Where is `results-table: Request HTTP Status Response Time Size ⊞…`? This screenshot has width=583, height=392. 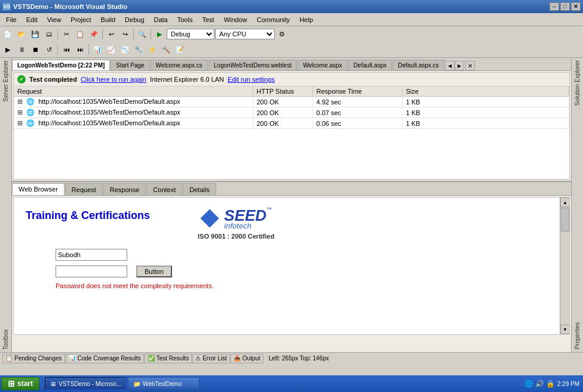
results-table: Request HTTP Status Response Time Size ⊞… is located at coordinates (292, 107).